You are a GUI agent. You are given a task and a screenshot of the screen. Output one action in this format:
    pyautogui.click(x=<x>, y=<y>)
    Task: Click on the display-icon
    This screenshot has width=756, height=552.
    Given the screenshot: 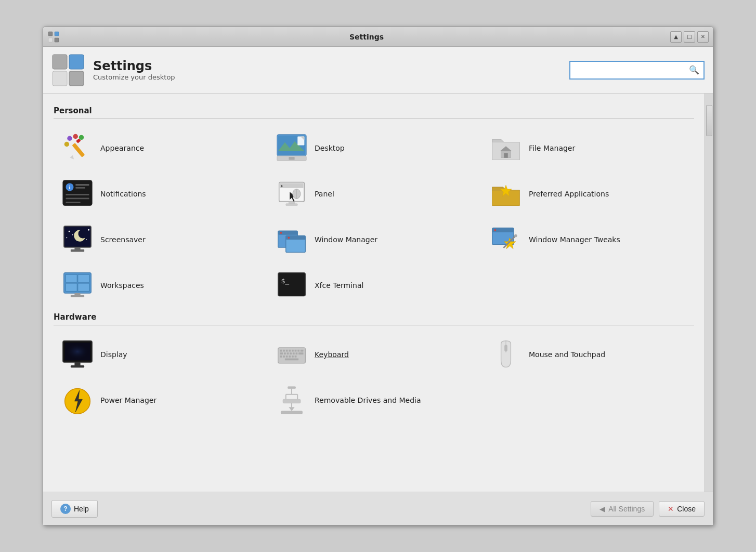 What is the action you would take?
    pyautogui.click(x=77, y=354)
    